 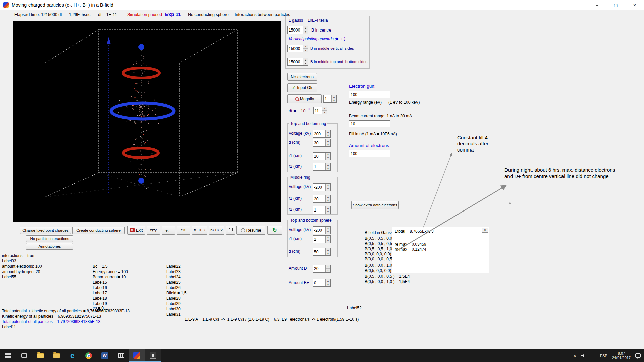 What do you see at coordinates (375, 205) in the screenshot?
I see `show-extra-data-button: Show extra data electrons` at bounding box center [375, 205].